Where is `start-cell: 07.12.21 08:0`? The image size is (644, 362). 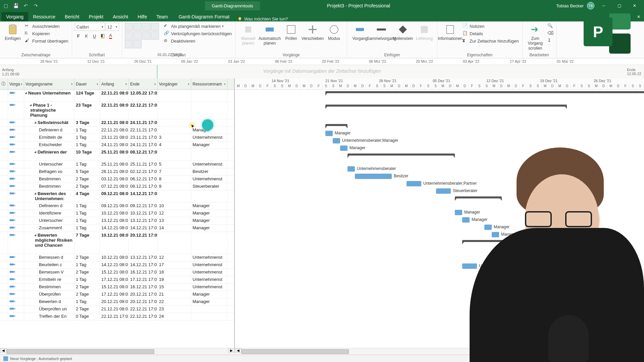 start-cell: 07.12.21 08:0 is located at coordinates (114, 186).